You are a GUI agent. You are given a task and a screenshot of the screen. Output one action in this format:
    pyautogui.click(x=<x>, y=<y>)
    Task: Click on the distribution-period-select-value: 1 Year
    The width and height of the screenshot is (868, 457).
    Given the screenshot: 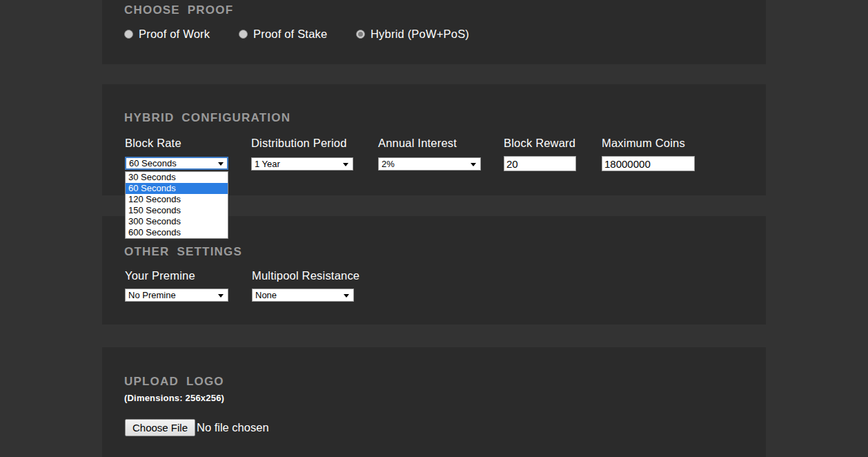 What is the action you would take?
    pyautogui.click(x=268, y=164)
    